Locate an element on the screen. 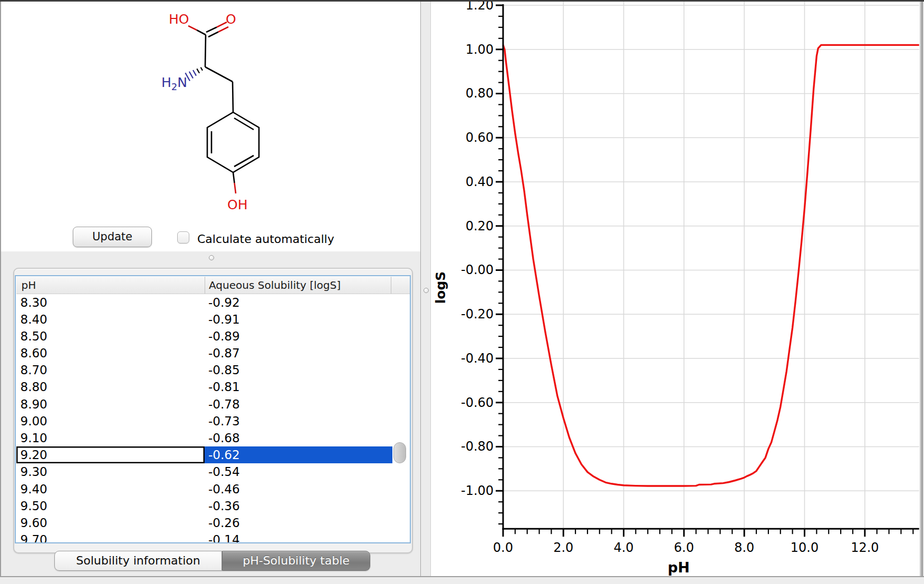 This screenshot has width=924, height=584. table-row: 8.50-0.89 is located at coordinates (213, 336).